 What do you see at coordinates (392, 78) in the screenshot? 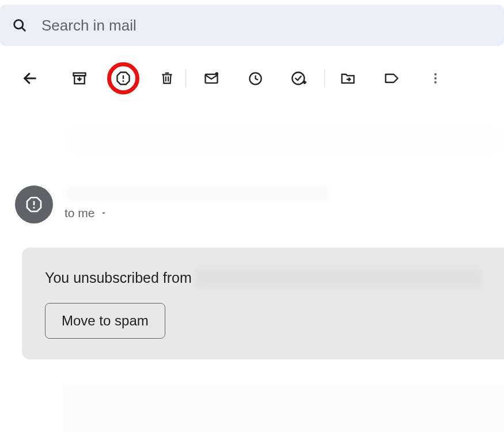
I see `labels-button` at bounding box center [392, 78].